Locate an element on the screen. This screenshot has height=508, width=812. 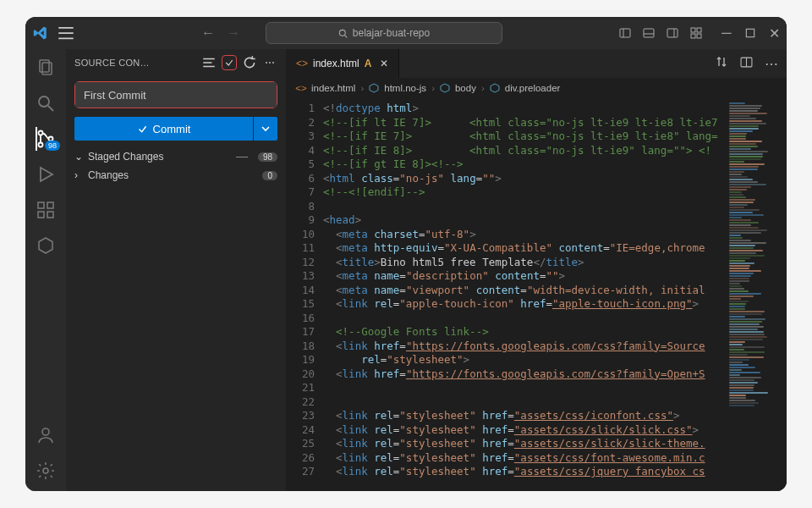
layout-panel-left-icon is located at coordinates (625, 33).